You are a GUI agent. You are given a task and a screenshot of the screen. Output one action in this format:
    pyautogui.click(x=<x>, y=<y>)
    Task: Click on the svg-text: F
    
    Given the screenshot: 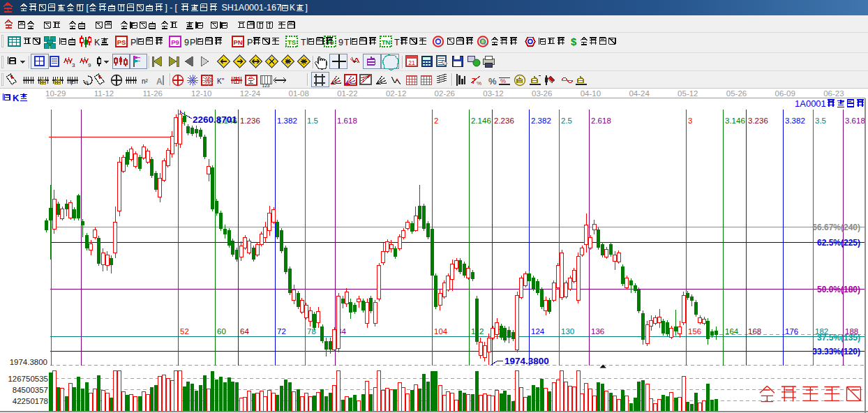 What is the action you would take?
    pyautogui.click(x=73, y=83)
    